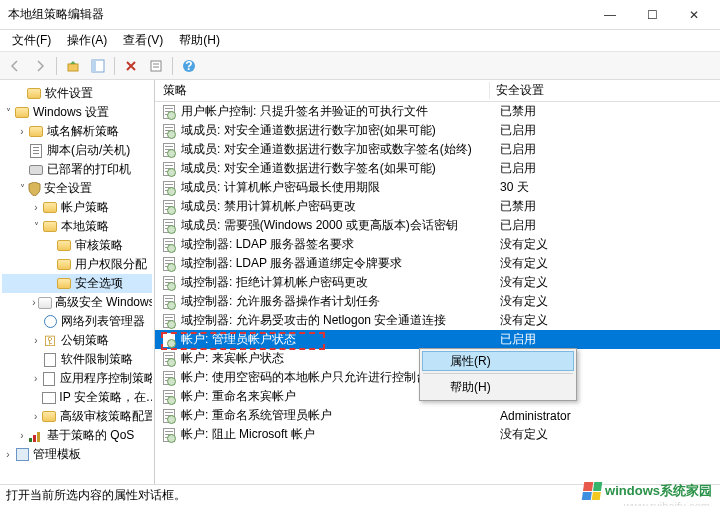 Image resolution: width=720 pixels, height=506 pixels. I want to click on tree-label: 用户权限分配, so click(111, 264).